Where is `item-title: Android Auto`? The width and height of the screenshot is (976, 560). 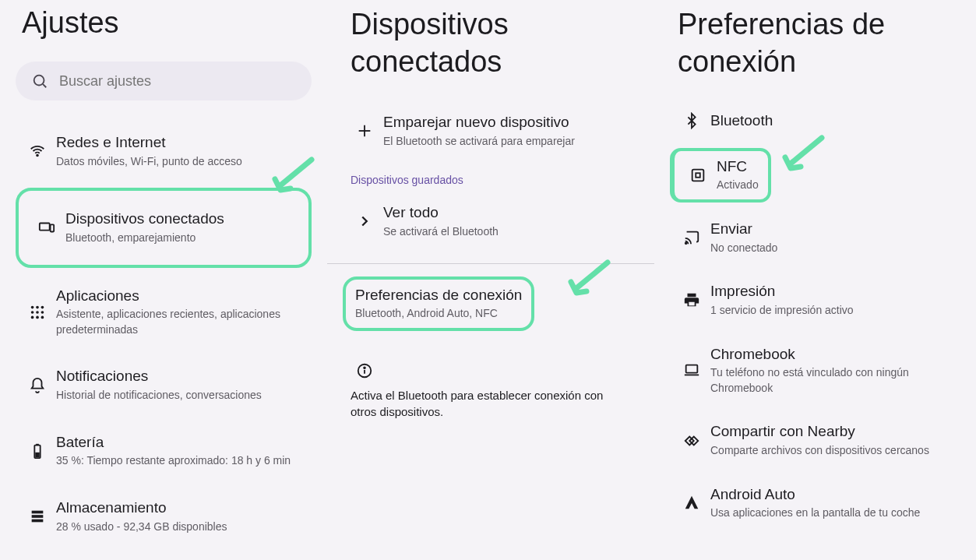 item-title: Android Auto is located at coordinates (832, 495).